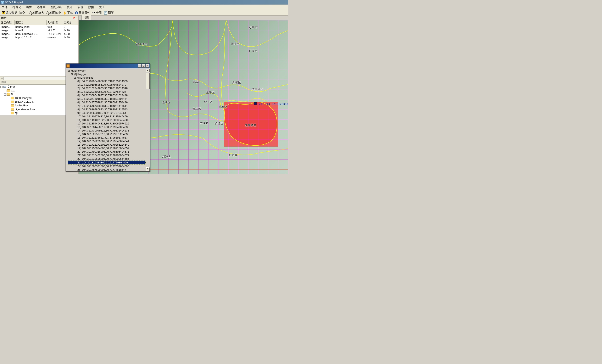  What do you see at coordinates (39, 37) in the screenshot?
I see `layer-row: image...http://10.51.51....service4490` at bounding box center [39, 37].